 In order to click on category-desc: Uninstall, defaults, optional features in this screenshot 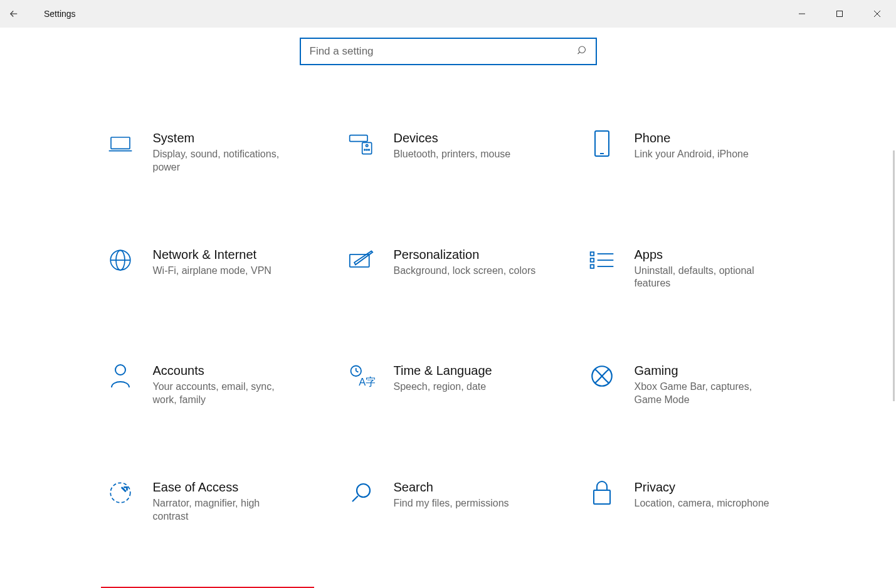, I will do `click(707, 278)`.